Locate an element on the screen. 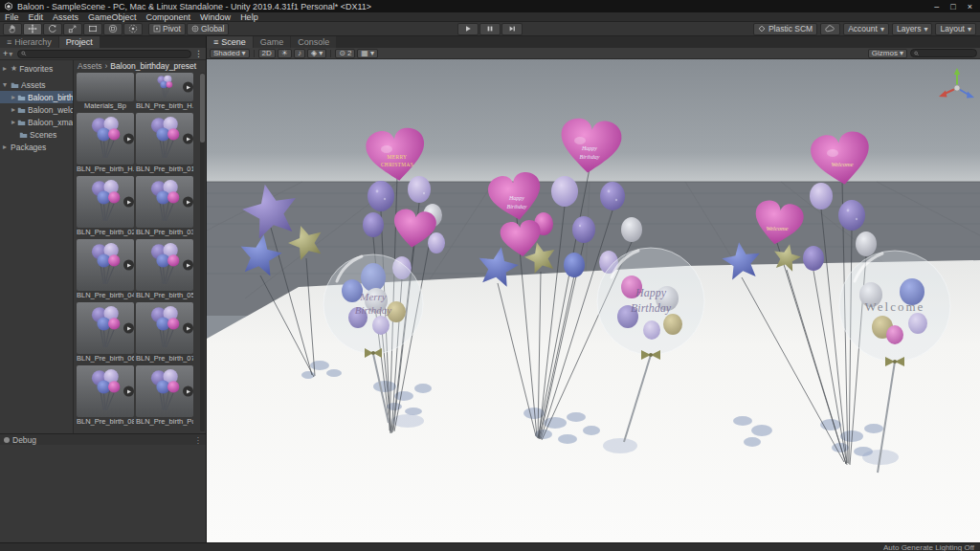 The width and height of the screenshot is (980, 551). gizmos-dropdown: Gizmos ▾ is located at coordinates (888, 54).